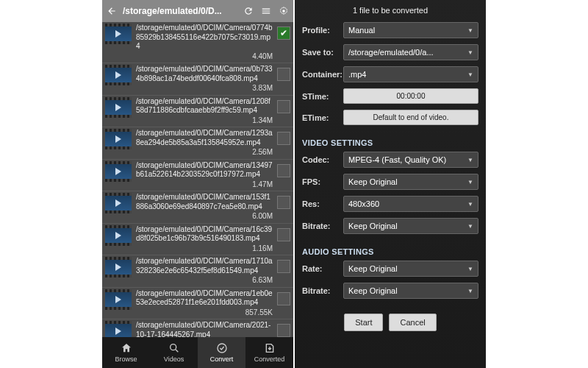 This screenshot has height=368, width=588. I want to click on file-row: /storage/emulated/0/DCIM/Camera/153f1886…, so click(198, 208).